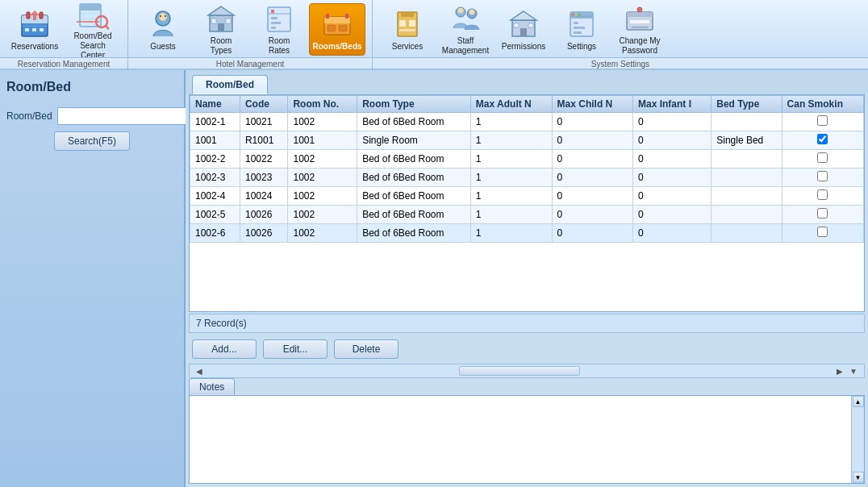 This screenshot has width=868, height=487. What do you see at coordinates (620, 34) in the screenshot?
I see `system-settings-section: Services StaffManagement` at bounding box center [620, 34].